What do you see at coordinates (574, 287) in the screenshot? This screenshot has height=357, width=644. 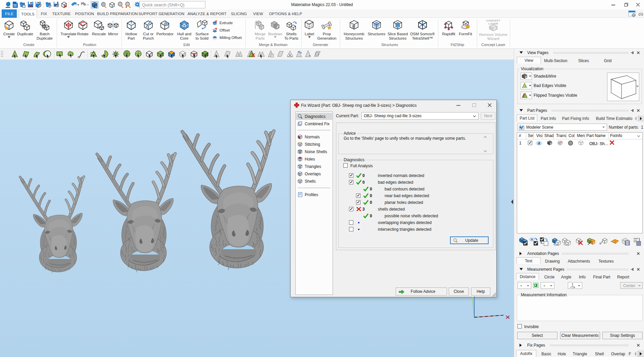 I see `svg-text: xyz` at bounding box center [574, 287].